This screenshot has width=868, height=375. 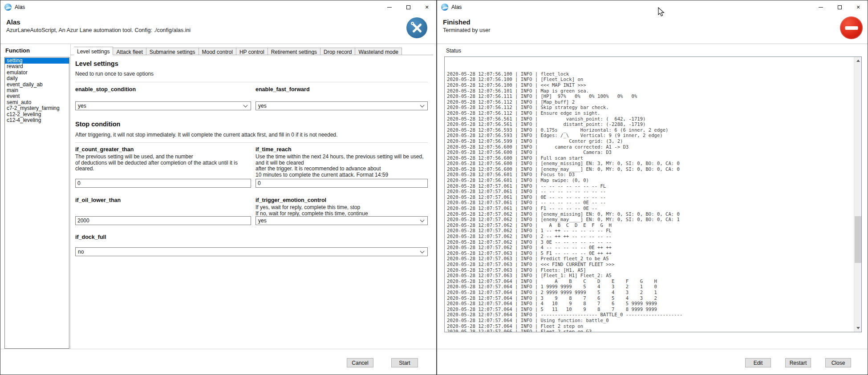 What do you see at coordinates (650, 270) in the screenshot?
I see `log-line: 2020-05-28 12:07:57.063 | INFO | Fleets:…` at bounding box center [650, 270].